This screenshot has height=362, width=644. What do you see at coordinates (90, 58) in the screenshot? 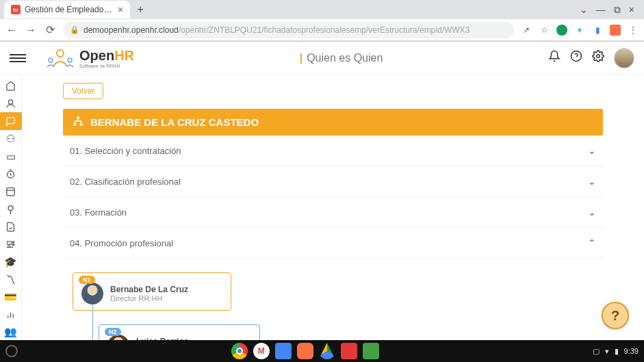
I see `brand-logo: OpenHR Software de RRHH` at bounding box center [90, 58].